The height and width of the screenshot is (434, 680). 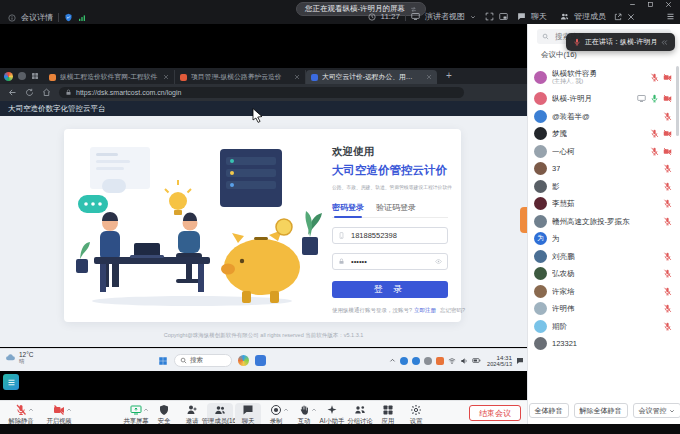 I want to click on new-tab-button: +, so click(x=449, y=76).